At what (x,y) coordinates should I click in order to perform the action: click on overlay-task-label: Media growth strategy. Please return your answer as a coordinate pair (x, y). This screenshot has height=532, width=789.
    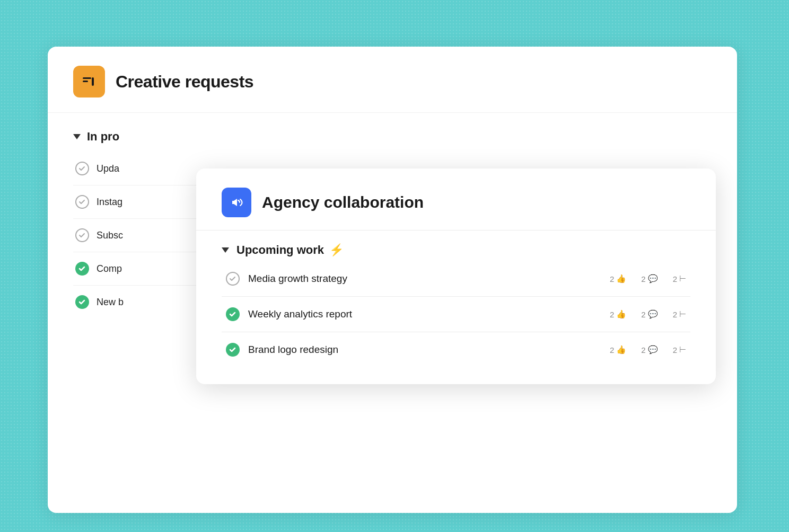
    Looking at the image, I should click on (422, 279).